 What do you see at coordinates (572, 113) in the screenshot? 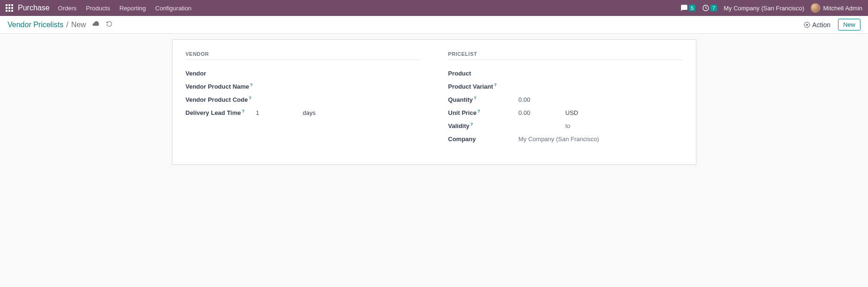
I see `unit-price-currency: USD` at bounding box center [572, 113].